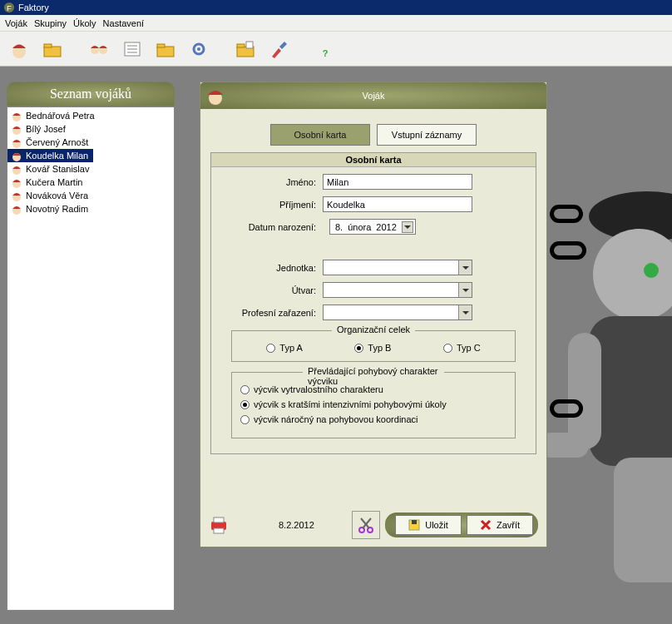  Describe the element at coordinates (386, 227) in the screenshot. I see `birth-year: 2012` at that location.